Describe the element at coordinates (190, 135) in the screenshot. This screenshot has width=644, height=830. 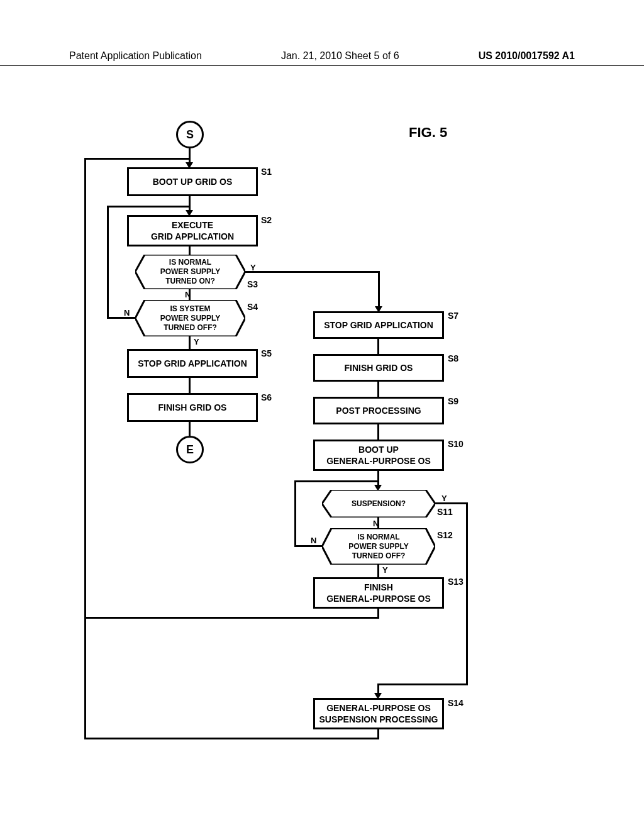
I see `start-terminal: S` at that location.